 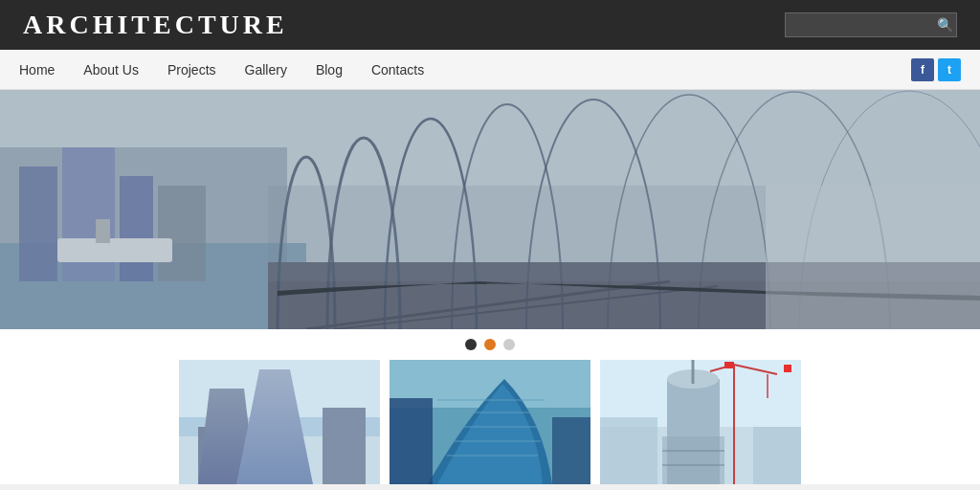 I want to click on slider-dots, so click(x=490, y=345).